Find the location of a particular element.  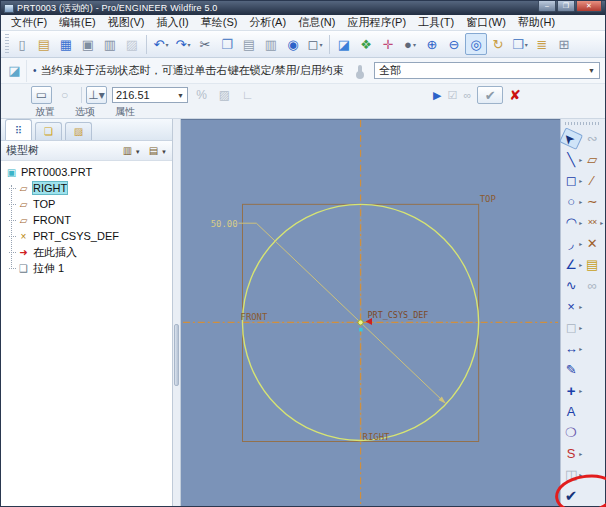

menu-item: 应用程序(P) is located at coordinates (376, 22).